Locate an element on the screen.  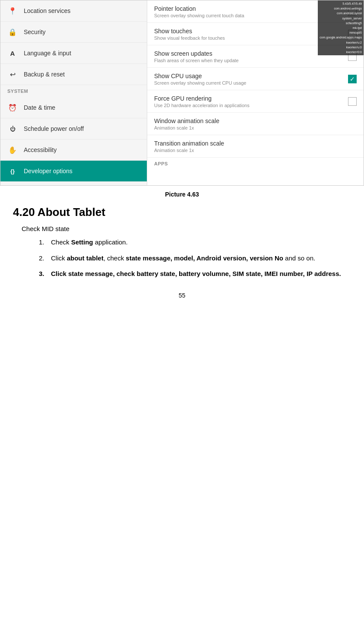
language-icon: A is located at coordinates (13, 53).